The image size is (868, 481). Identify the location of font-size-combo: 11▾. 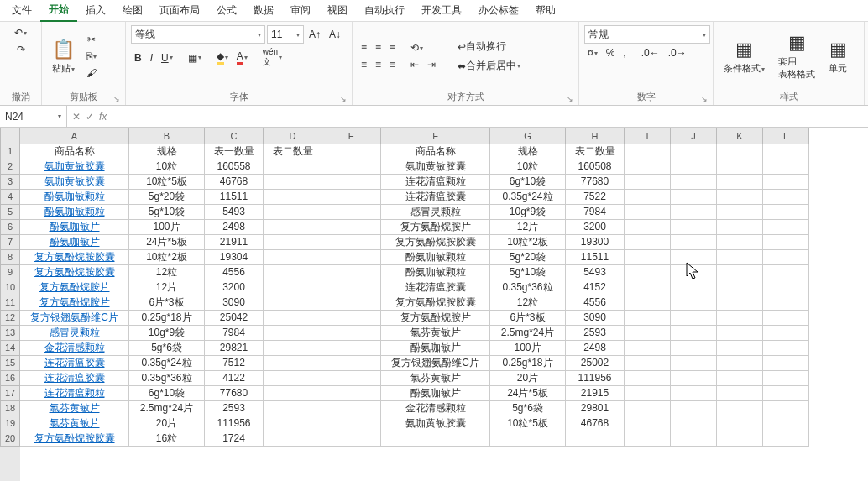
(285, 34).